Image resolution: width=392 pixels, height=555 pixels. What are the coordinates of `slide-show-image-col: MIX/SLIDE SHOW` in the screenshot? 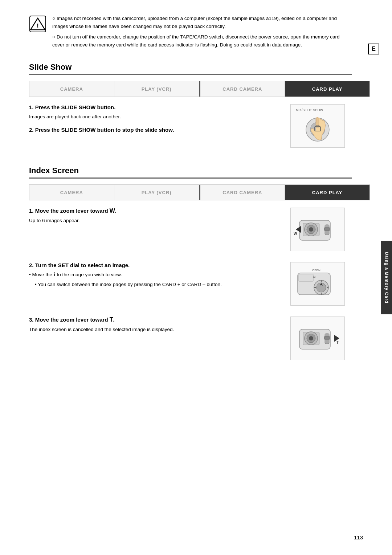 It's located at (321, 128).